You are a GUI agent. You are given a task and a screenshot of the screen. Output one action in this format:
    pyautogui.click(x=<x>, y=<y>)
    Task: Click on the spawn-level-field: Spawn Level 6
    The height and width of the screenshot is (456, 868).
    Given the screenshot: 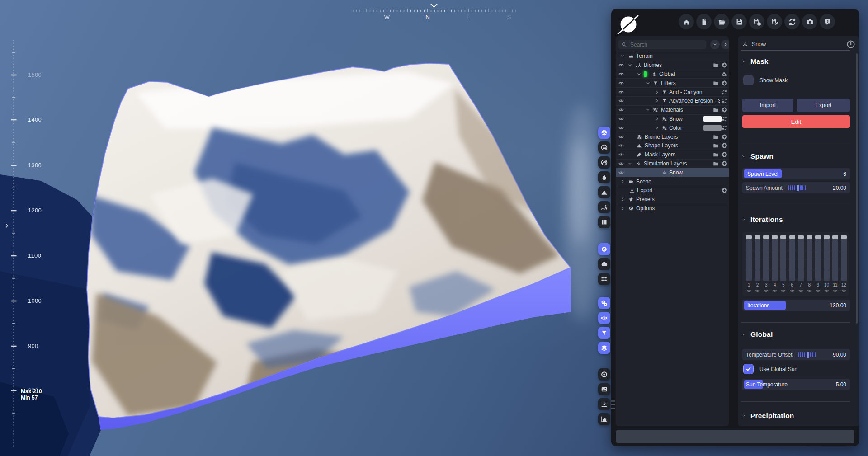 What is the action you would take?
    pyautogui.click(x=796, y=174)
    